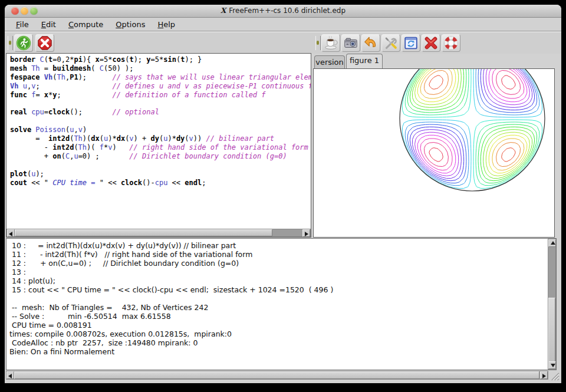 The image size is (566, 392). Describe the element at coordinates (160, 68) in the screenshot. I see `code-line: mesh Th = buildmesh( C(50) );` at that location.